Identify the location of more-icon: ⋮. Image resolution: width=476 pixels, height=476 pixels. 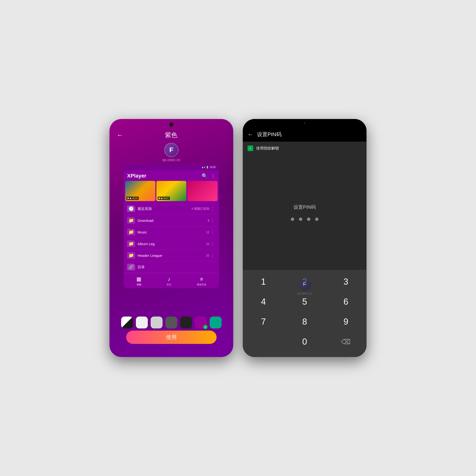
(213, 176).